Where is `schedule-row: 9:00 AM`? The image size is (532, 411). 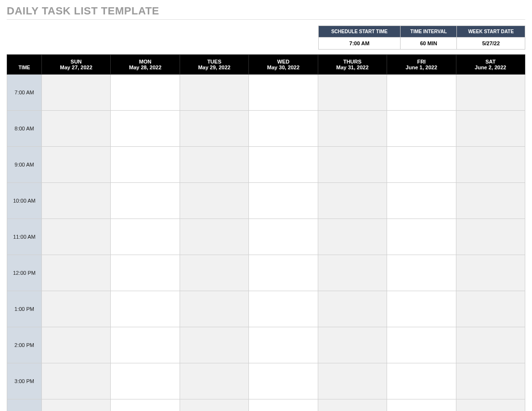 schedule-row: 9:00 AM is located at coordinates (266, 165).